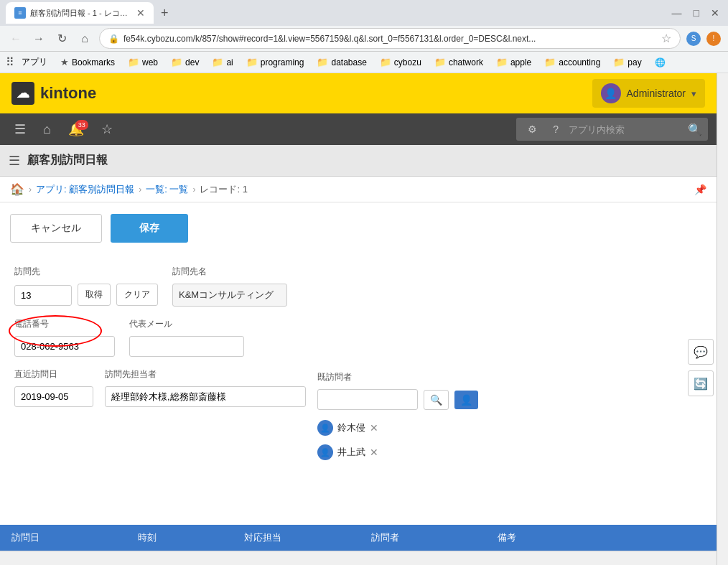 Image resolution: width=728 pixels, height=565 pixels. I want to click on breadcrumb: 🏠 › アプリ: 顧客別訪問日報 › 一覧: 一覧 › レコード: 1 📌, so click(358, 190).